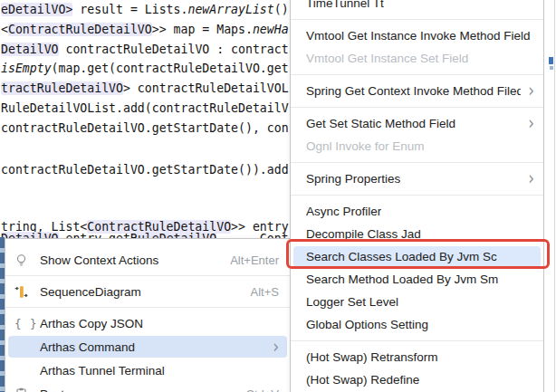 This screenshot has height=392, width=556. What do you see at coordinates (554, 196) in the screenshot?
I see `editor-edge-line` at bounding box center [554, 196].